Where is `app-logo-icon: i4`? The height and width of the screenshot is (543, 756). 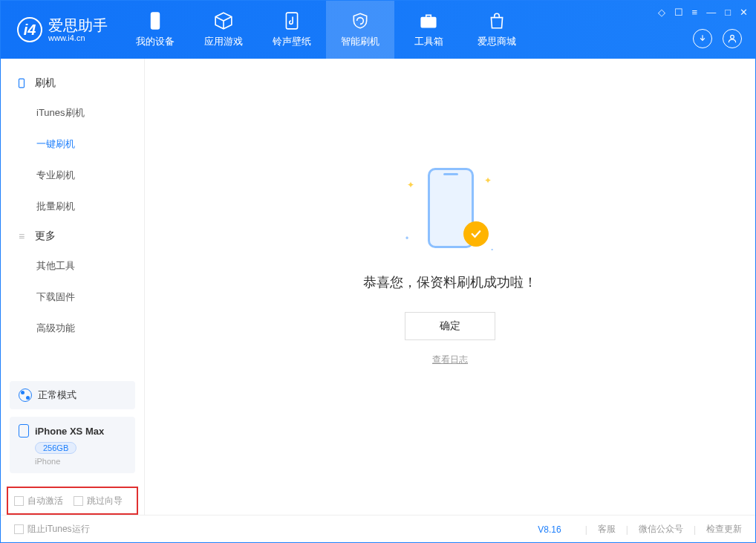 app-logo-icon: i4 is located at coordinates (30, 30).